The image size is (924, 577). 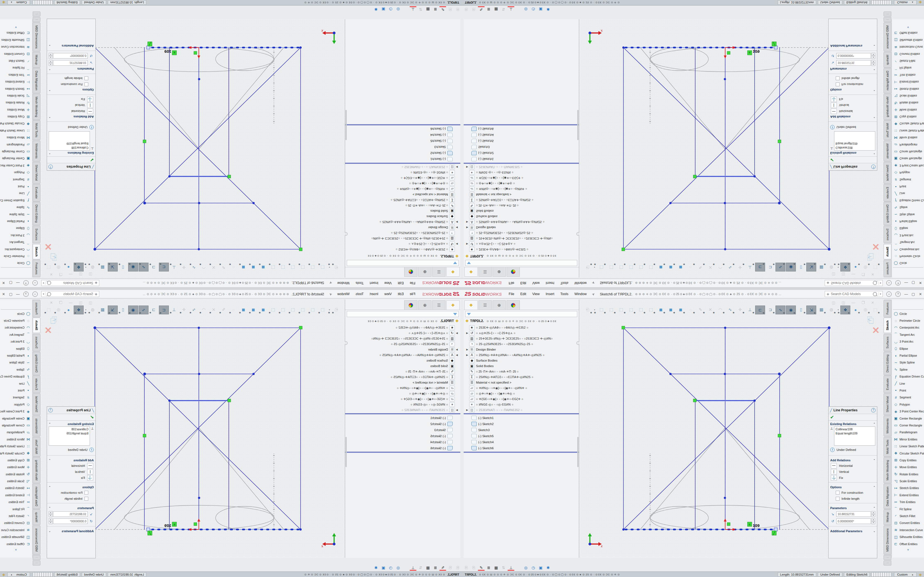 What do you see at coordinates (880, 283) in the screenshot?
I see `search-dropdown-icon: ▾` at bounding box center [880, 283].